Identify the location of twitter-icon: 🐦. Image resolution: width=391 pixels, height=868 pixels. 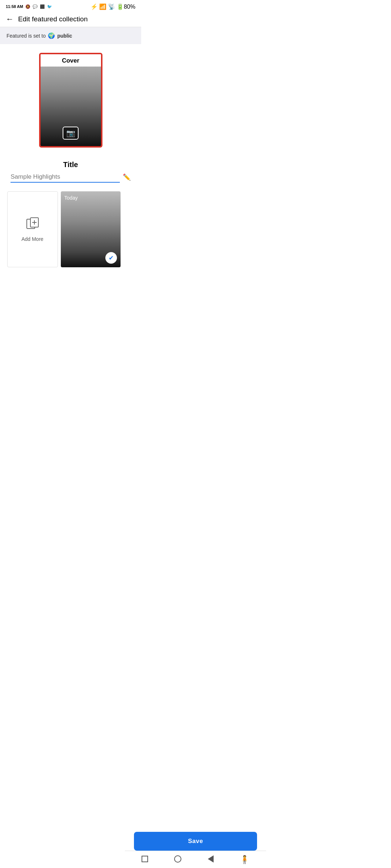
(50, 7).